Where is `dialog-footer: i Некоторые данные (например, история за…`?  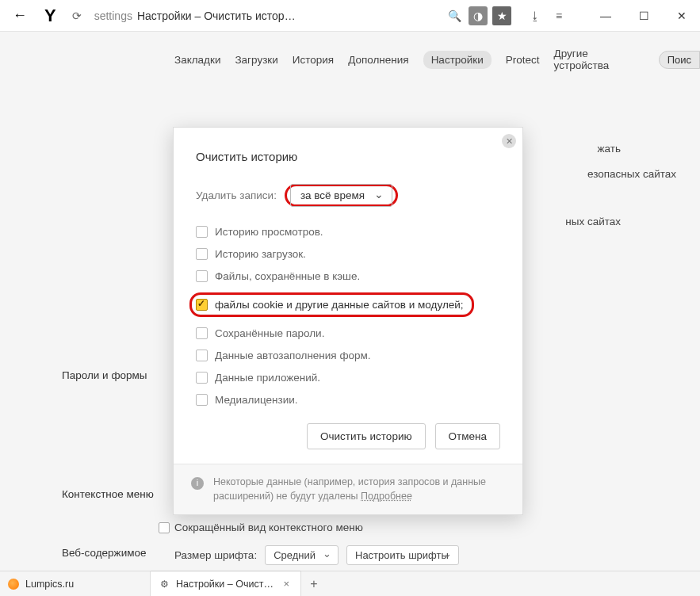
dialog-footer: i Некоторые данные (например, история за… is located at coordinates (348, 489).